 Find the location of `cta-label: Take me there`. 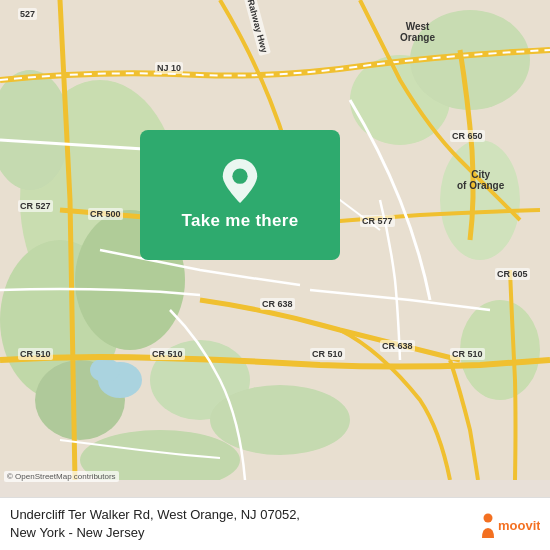

cta-label: Take me there is located at coordinates (240, 221).